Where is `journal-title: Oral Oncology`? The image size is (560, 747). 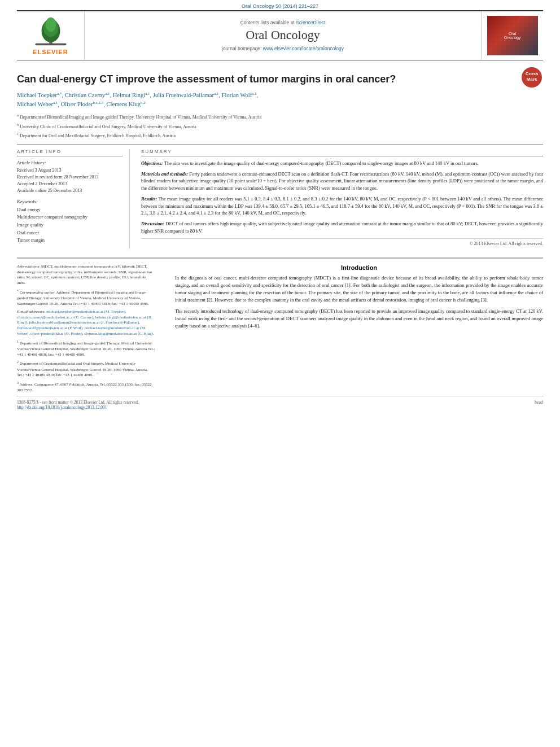
journal-title: Oral Oncology is located at coordinates (282, 35).